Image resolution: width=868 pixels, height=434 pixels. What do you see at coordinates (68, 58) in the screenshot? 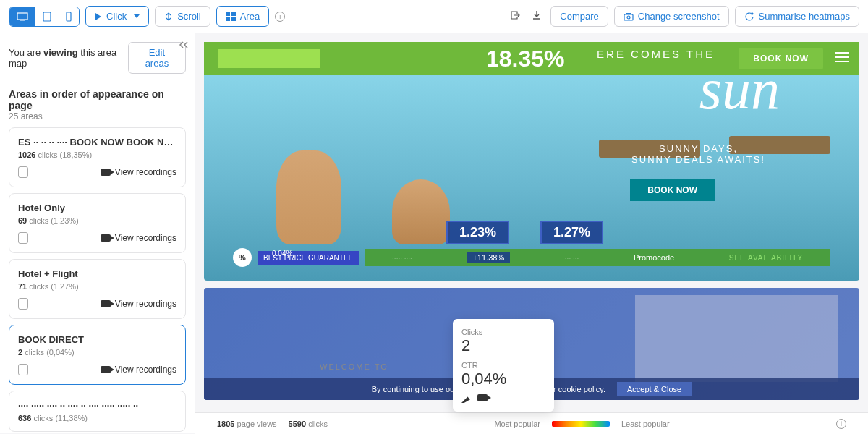
I see `viewing-status: You are viewing this area map` at bounding box center [68, 58].